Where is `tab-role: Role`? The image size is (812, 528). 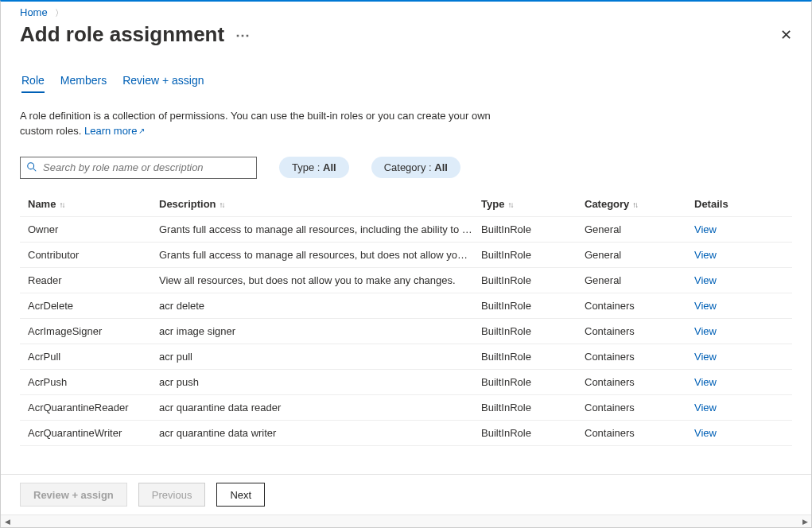 tab-role: Role is located at coordinates (33, 83).